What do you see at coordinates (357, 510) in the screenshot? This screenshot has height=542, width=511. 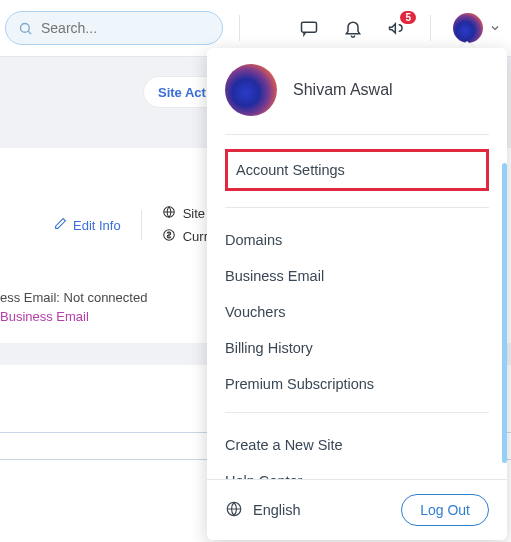 I see `panel-footer: English Log Out` at bounding box center [357, 510].